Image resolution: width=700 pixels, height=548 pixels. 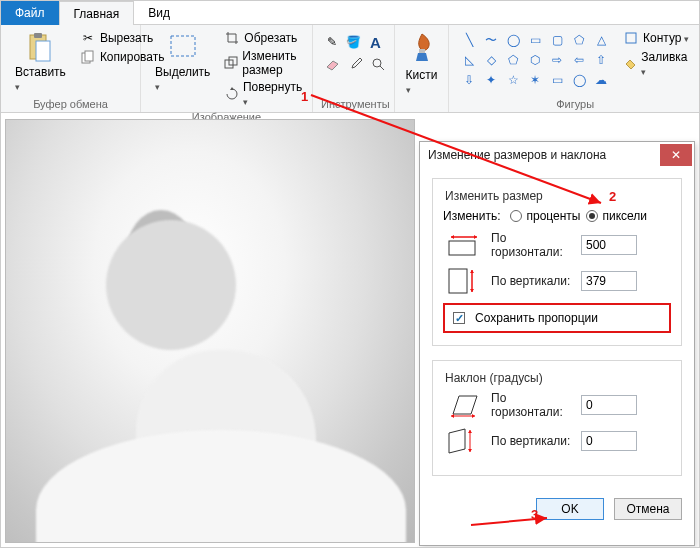 I want to click on group-tools-label: Инструменты, so click(x=354, y=103).